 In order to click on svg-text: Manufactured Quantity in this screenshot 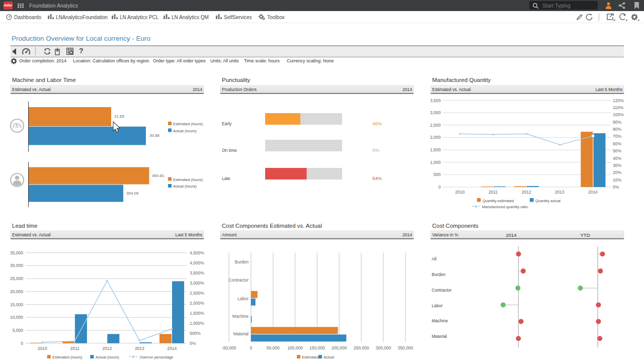, I will do `click(462, 80)`.